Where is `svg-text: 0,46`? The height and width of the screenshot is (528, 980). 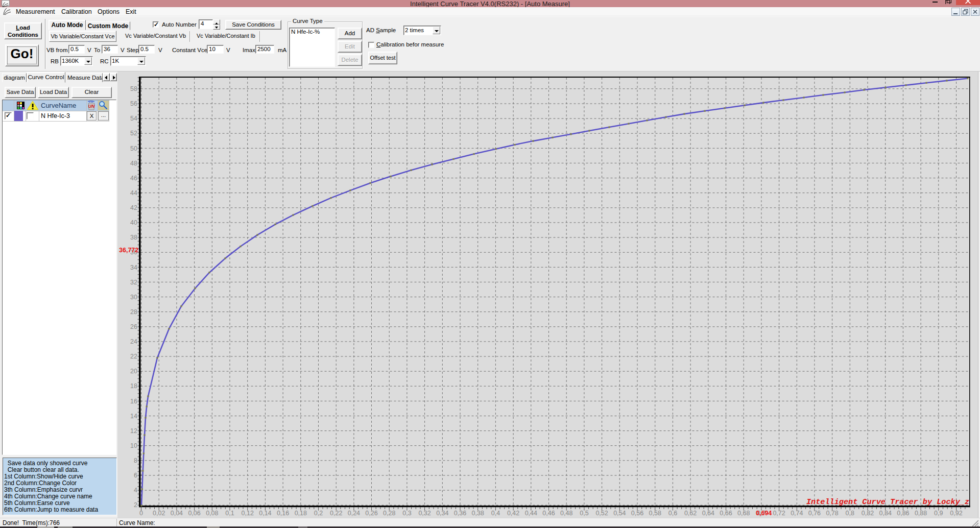
svg-text: 0,46 is located at coordinates (548, 513).